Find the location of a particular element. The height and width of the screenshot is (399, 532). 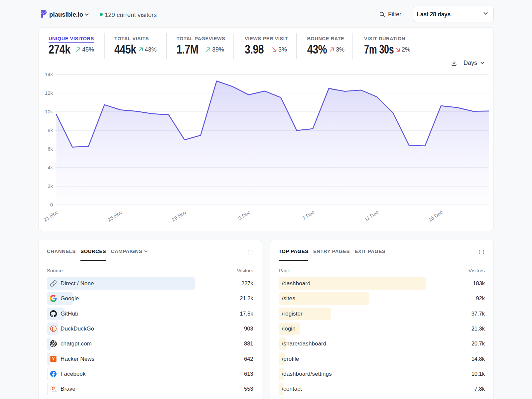

svg-text: 14k is located at coordinates (49, 74).